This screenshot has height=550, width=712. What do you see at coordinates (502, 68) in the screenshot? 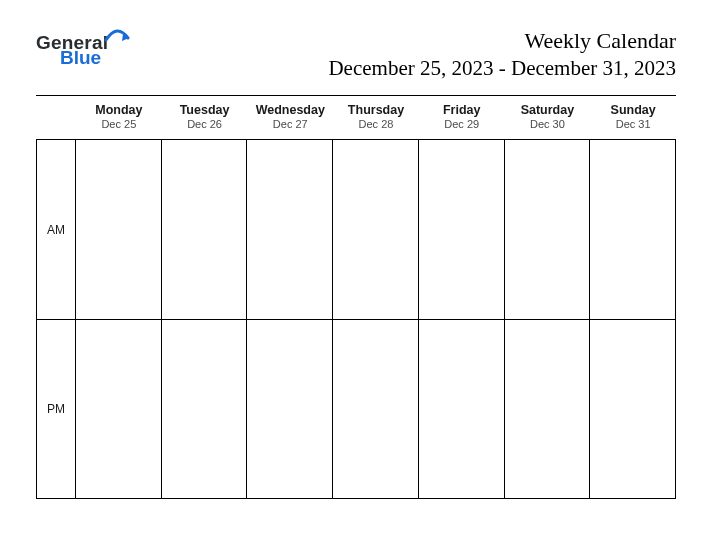
I see `date-range: December 25, 2023 - December 31, 2023` at bounding box center [502, 68].